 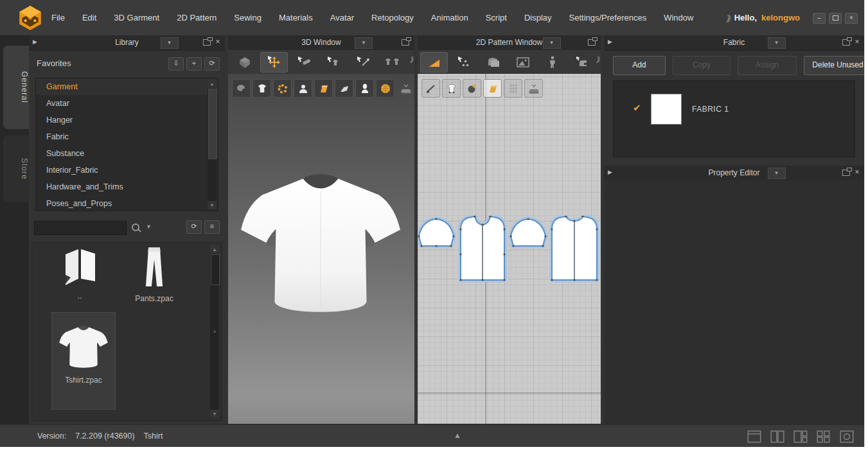 I want to click on pattern-sleeve-right, so click(x=528, y=232).